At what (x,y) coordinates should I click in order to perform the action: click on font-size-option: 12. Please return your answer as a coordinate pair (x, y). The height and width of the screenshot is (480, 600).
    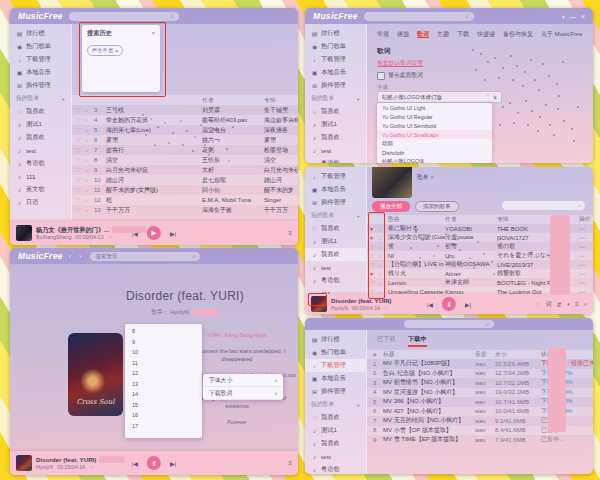
    Looking at the image, I should click on (164, 374).